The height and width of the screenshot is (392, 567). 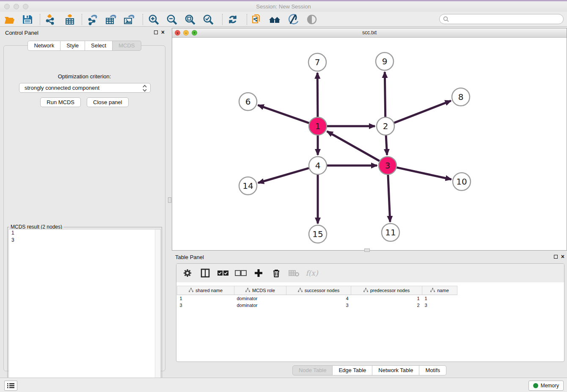 I want to click on table-panel-tabs: Node TableEdge TableNetwork TableMotifs, so click(x=369, y=370).